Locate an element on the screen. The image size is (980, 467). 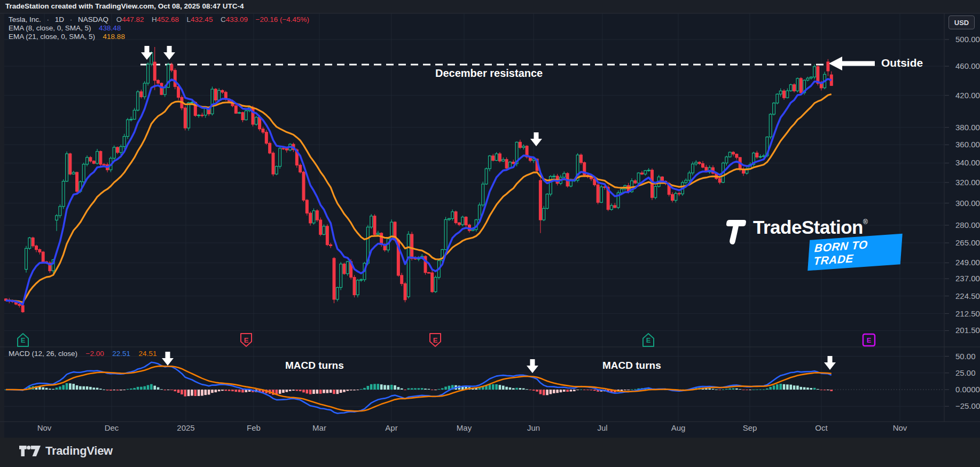
axis-label: 300.00 is located at coordinates (968, 203).